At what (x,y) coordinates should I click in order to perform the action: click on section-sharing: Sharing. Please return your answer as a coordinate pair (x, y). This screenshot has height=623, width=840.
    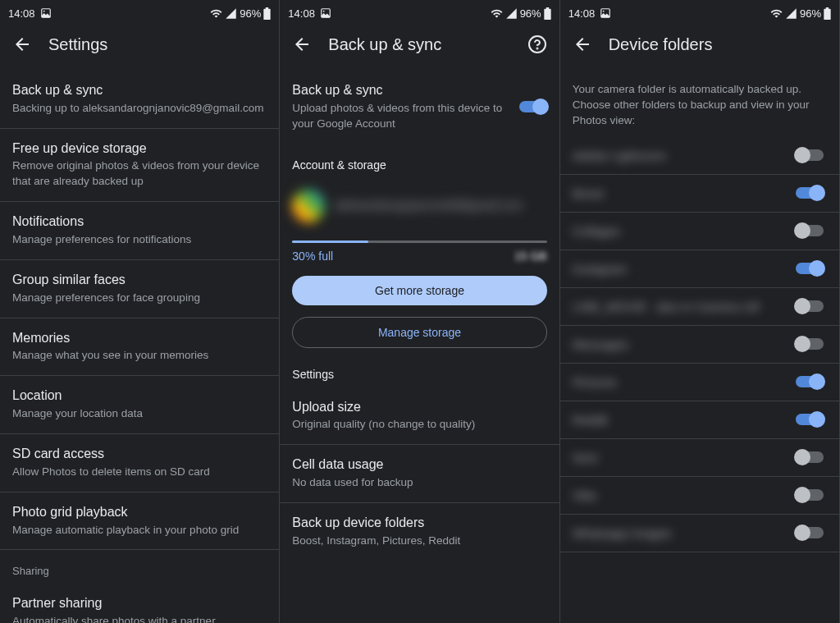
    Looking at the image, I should click on (139, 566).